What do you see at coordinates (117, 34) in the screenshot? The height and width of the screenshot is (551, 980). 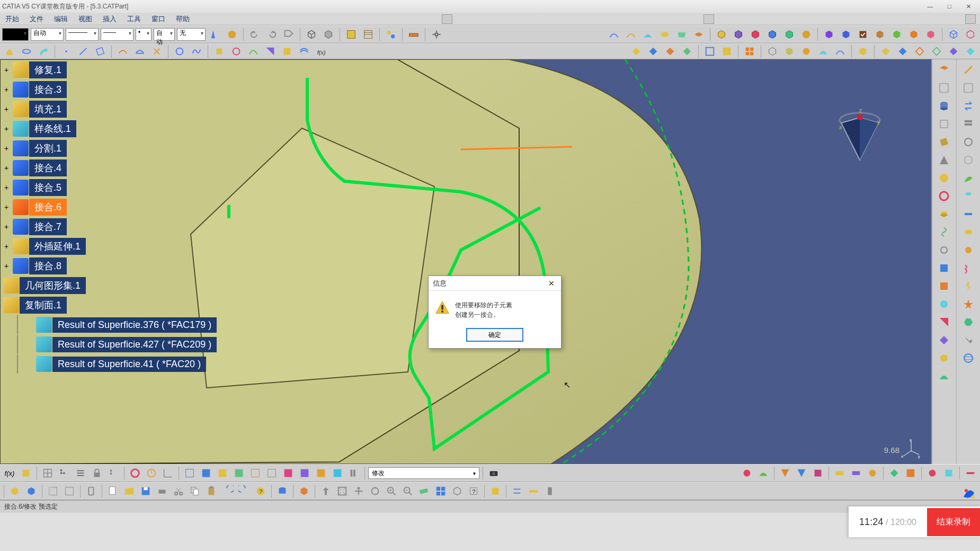 I see `lineweight-dropdown: ——` at bounding box center [117, 34].